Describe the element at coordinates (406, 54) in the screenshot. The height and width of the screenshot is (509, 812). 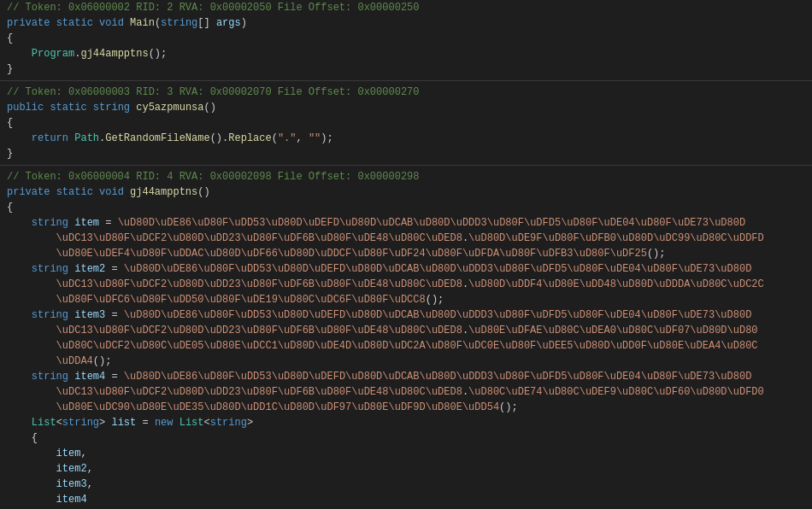
I see `line-program-call: Program.gj44ampptns();` at that location.